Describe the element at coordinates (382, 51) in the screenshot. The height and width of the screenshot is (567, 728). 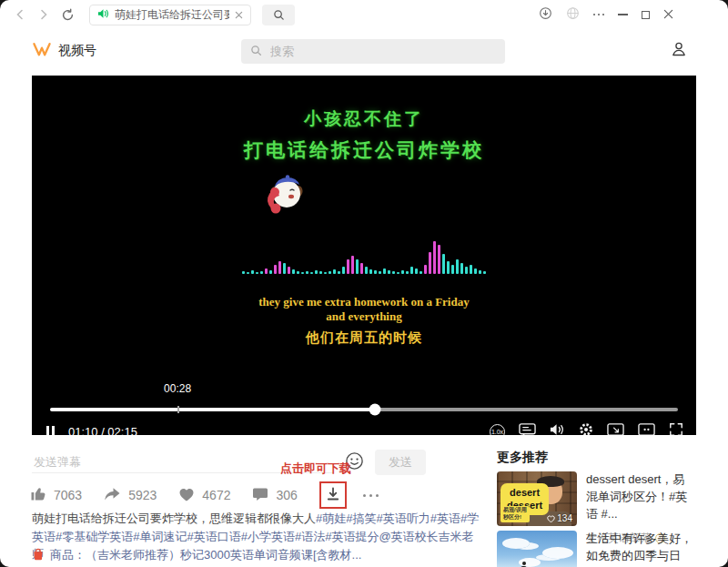
I see `search-input` at that location.